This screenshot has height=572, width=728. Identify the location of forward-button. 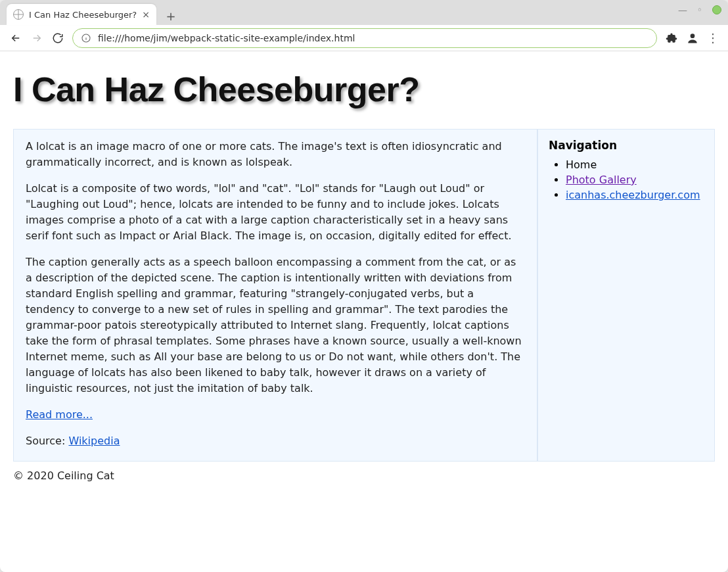
(37, 38).